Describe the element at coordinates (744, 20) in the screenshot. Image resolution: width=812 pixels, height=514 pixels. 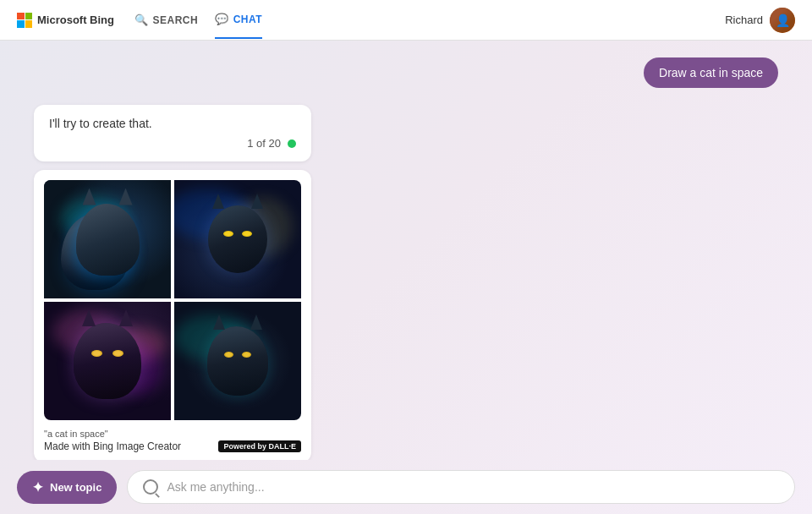
I see `user-name: Richard` at that location.